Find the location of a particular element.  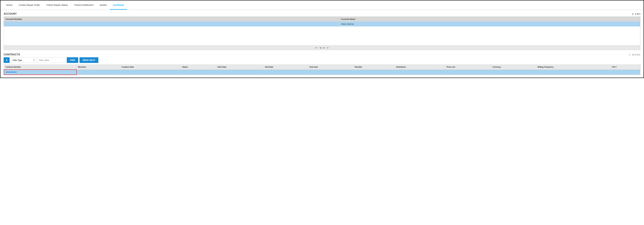

contracts-section-title: CONTRACTS is located at coordinates (12, 55).